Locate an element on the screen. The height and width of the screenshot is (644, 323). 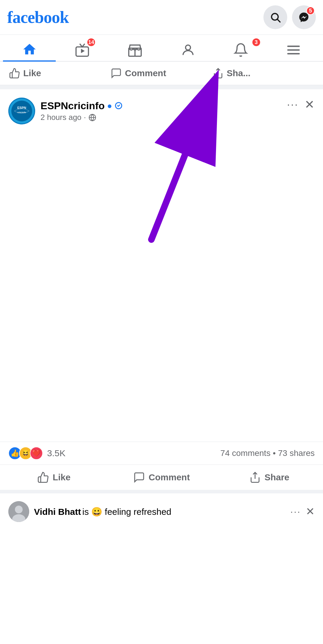
app-header: facebook 5 is located at coordinates (162, 17).